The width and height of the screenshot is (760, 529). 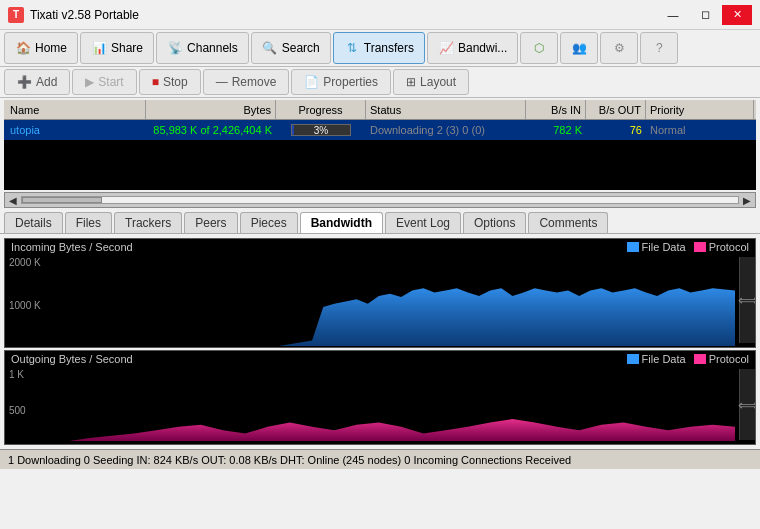 What do you see at coordinates (389, 48) in the screenshot?
I see `transfers-label: Transfers` at bounding box center [389, 48].